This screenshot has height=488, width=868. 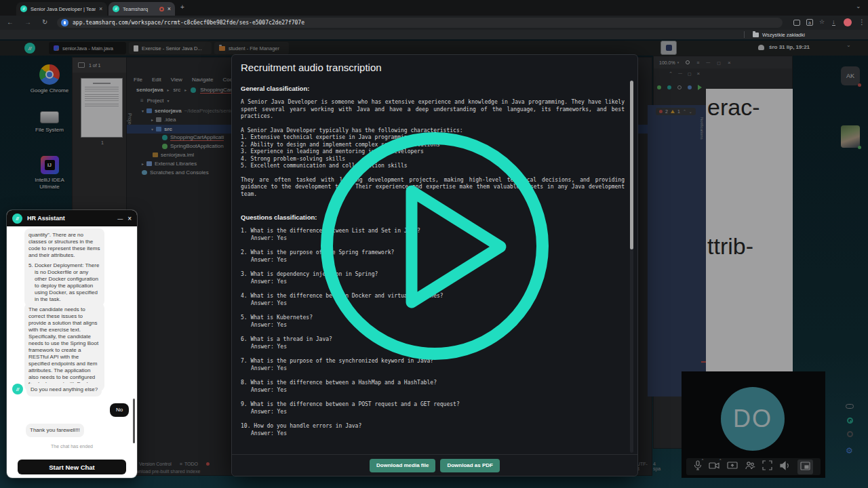 I want to click on download-media-button: Download media file, so click(x=403, y=466).